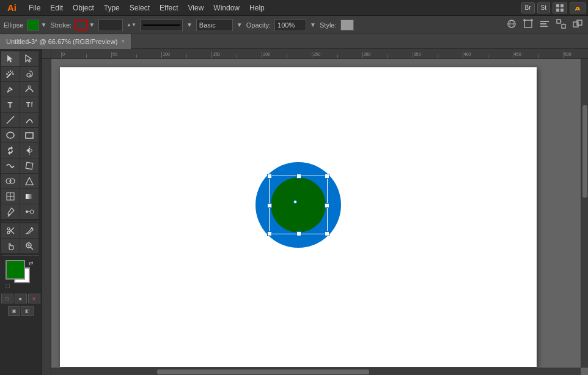  I want to click on screen-icon: ▣, so click(14, 311).